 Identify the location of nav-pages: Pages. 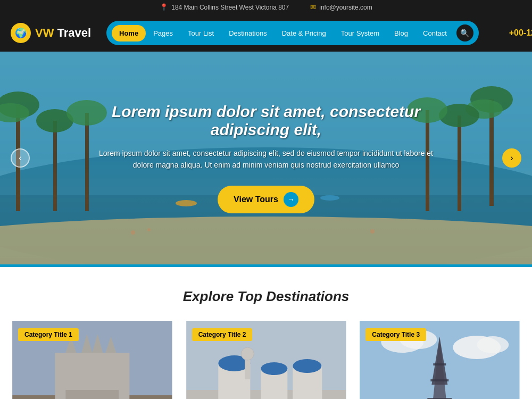
(163, 33).